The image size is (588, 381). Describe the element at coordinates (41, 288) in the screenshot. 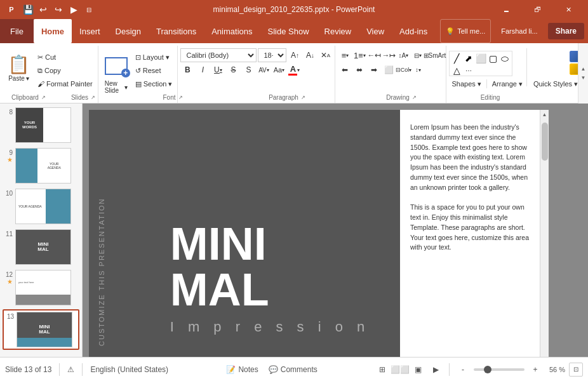

I see `slide-thumb-12: 12 ★ your text here` at that location.